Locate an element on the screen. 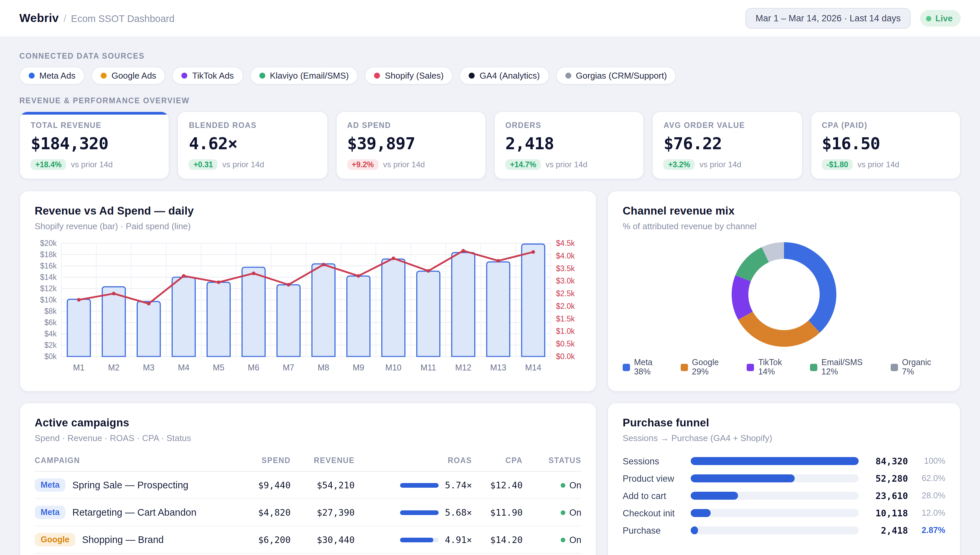 This screenshot has height=555, width=980. kpi-delta-badge: +14.7% is located at coordinates (523, 165).